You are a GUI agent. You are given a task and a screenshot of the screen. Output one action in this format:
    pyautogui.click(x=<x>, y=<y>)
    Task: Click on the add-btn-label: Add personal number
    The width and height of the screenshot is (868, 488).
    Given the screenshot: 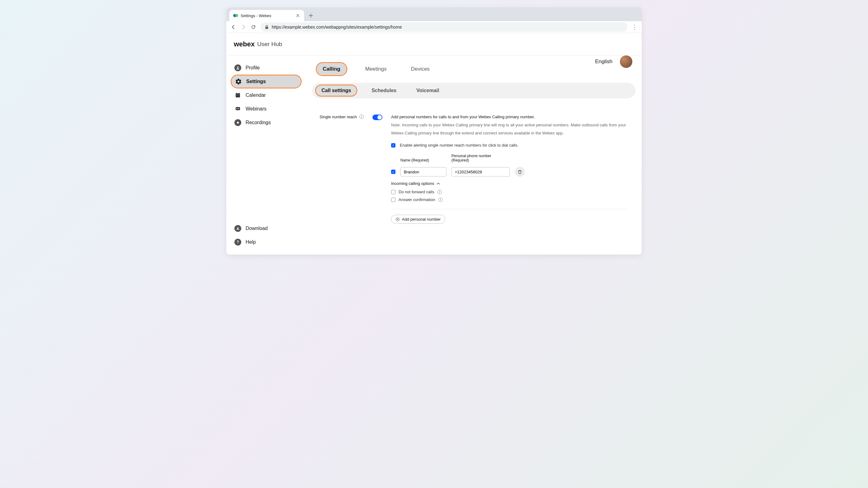 What is the action you would take?
    pyautogui.click(x=421, y=219)
    